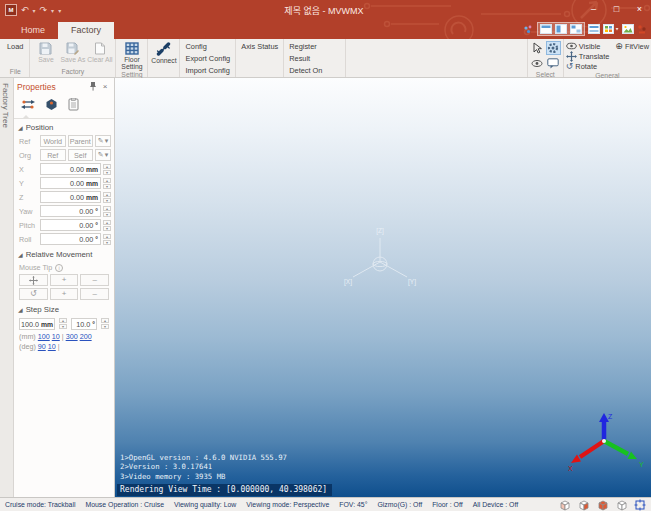 The height and width of the screenshot is (511, 651). I want to click on preset-link: 90, so click(42, 346).